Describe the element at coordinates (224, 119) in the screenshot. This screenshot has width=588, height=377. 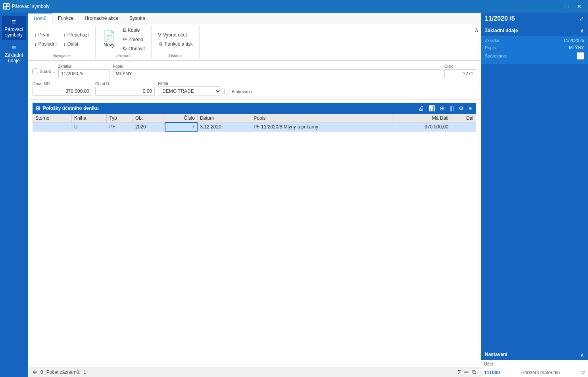
I see `col-datum: Datum` at that location.